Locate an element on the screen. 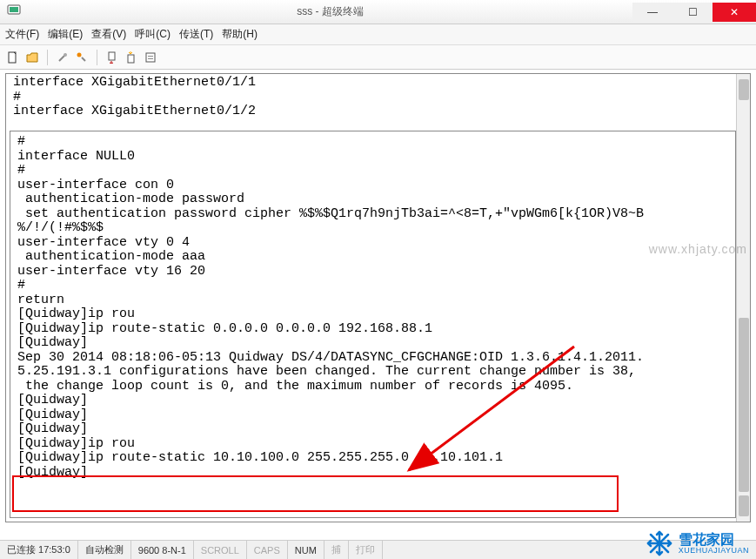 Image resolution: width=756 pixels, height=559 pixels. minimize-button: — is located at coordinates (652, 12).